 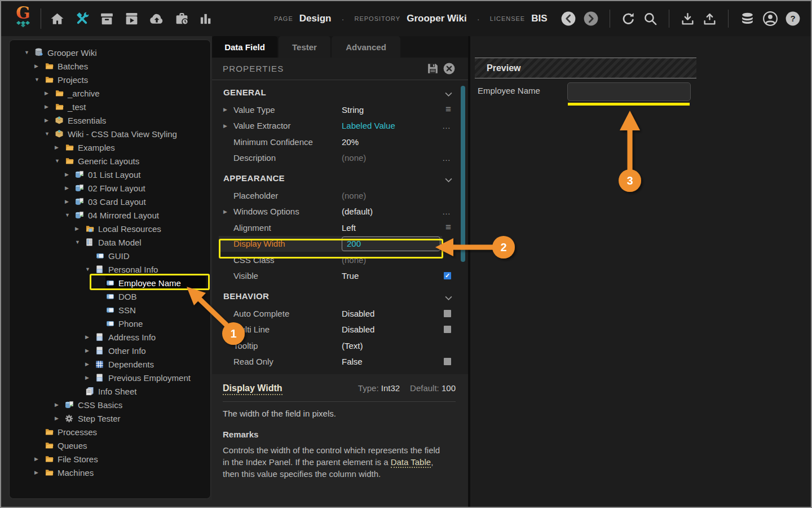 What do you see at coordinates (340, 362) in the screenshot?
I see `property-row-read-only: Read OnlyFalse` at bounding box center [340, 362].